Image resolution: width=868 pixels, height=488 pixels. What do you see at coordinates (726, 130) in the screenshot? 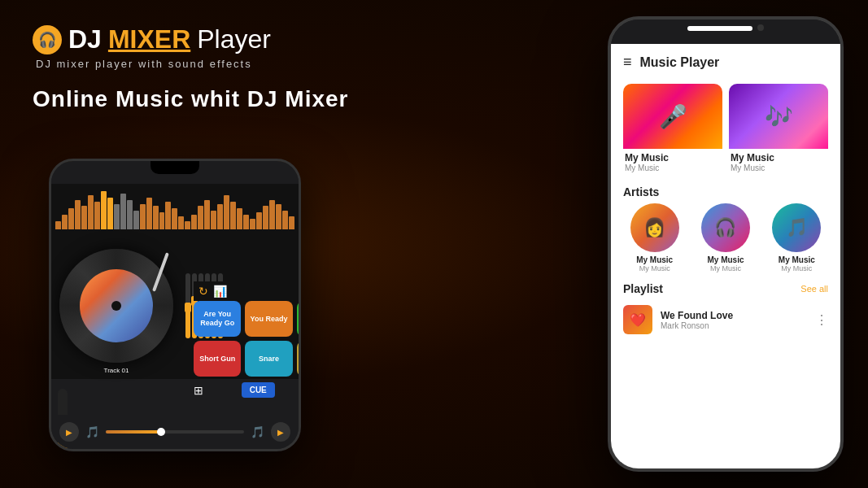
I see `music-grid: 🎤 My Music My Music 🎶 My Music My Music` at bounding box center [726, 130].